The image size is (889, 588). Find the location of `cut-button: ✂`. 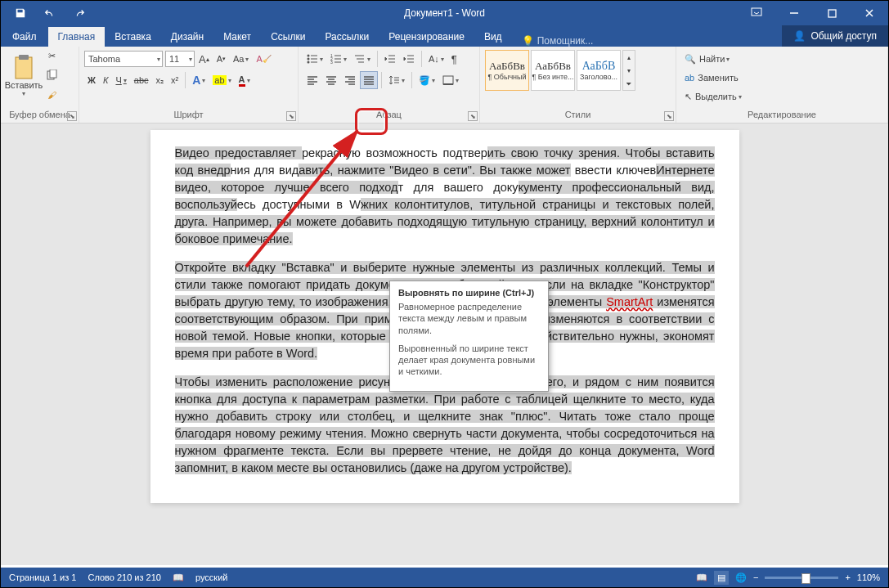

cut-button: ✂ is located at coordinates (52, 56).